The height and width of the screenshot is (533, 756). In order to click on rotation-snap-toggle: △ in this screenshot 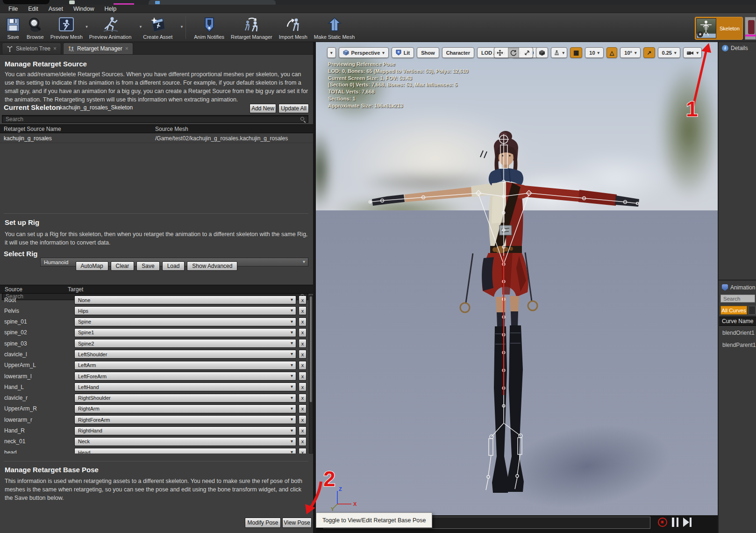, I will do `click(612, 52)`.